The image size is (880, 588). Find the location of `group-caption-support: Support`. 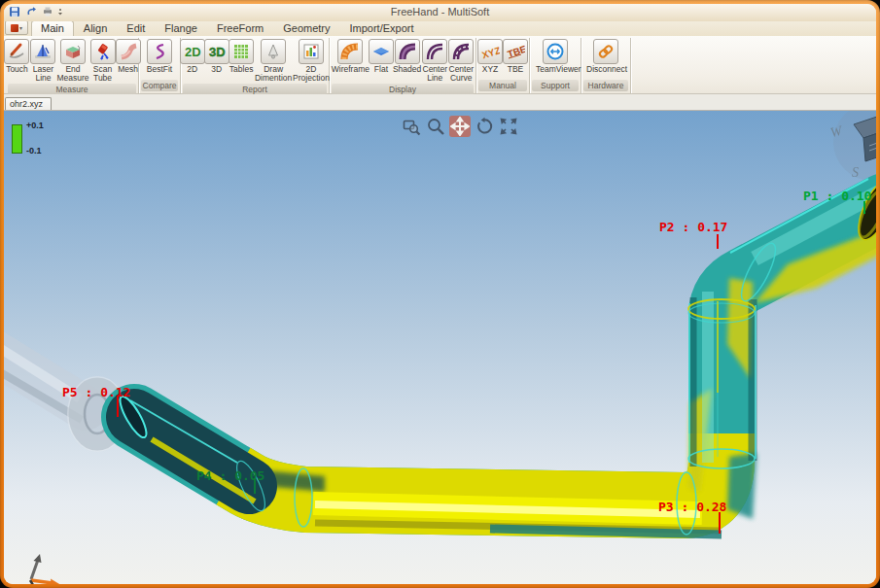

group-caption-support: Support is located at coordinates (555, 86).